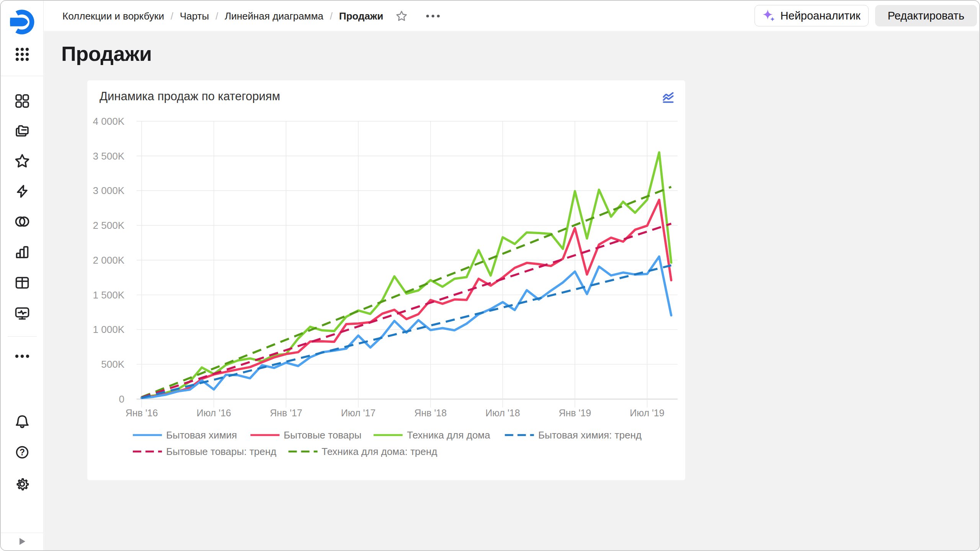 This screenshot has height=551, width=980. What do you see at coordinates (109, 260) in the screenshot?
I see `svg-text: 2 000K` at bounding box center [109, 260].